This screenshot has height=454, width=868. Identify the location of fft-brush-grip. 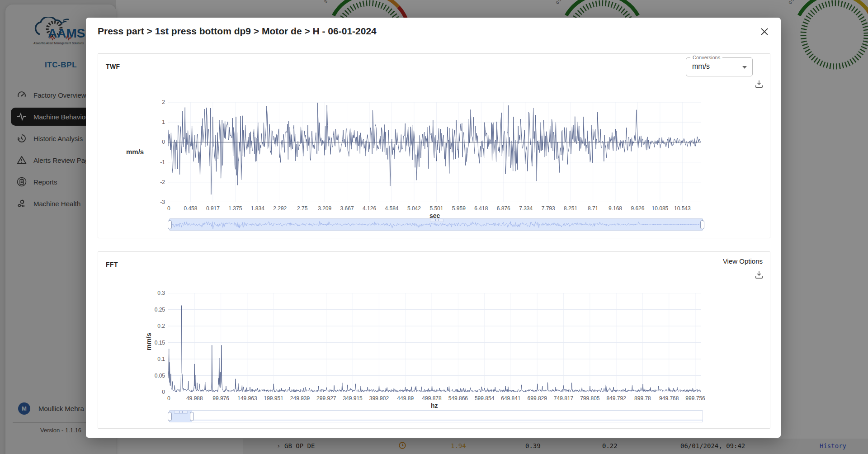
(181, 412).